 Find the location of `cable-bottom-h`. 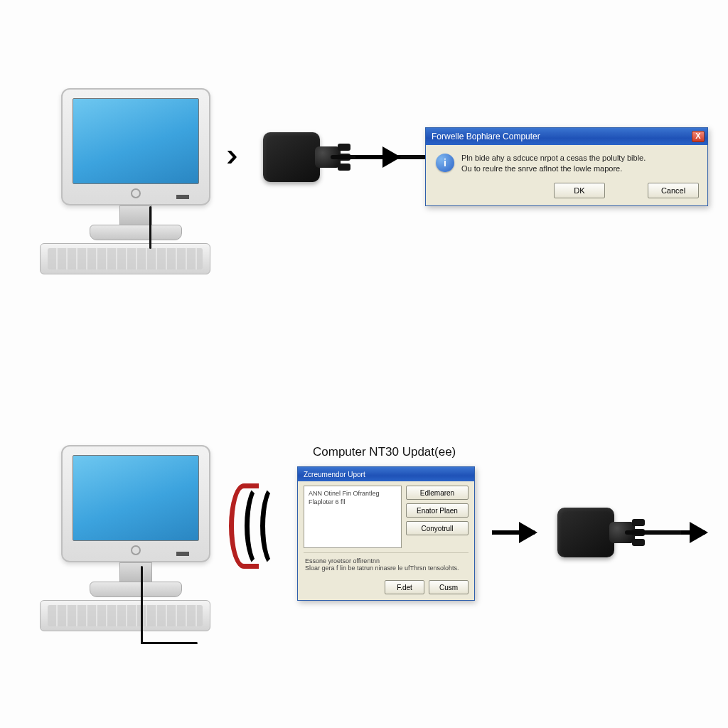

cable-bottom-h is located at coordinates (169, 643).